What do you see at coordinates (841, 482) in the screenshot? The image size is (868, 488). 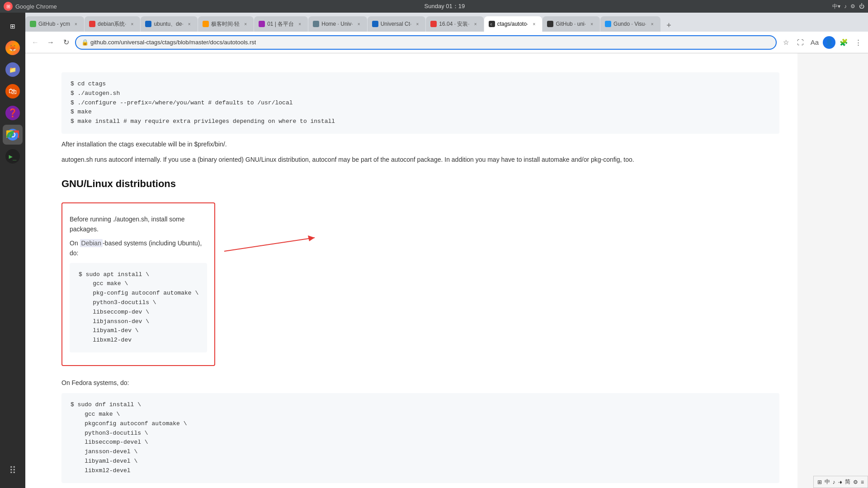 I see `ime-toolbar: ⊞ 中 ♪ ·♦ 简 ⚙ ≡` at bounding box center [841, 482].